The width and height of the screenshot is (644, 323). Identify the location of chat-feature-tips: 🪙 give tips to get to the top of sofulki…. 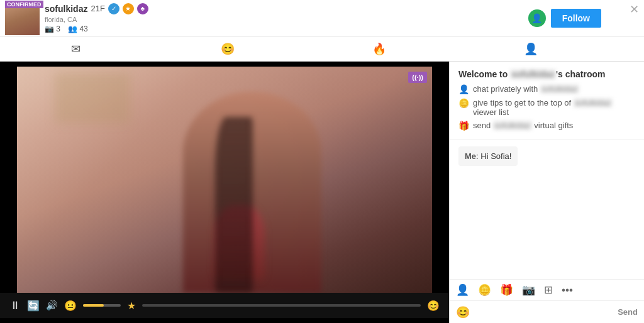
(547, 107).